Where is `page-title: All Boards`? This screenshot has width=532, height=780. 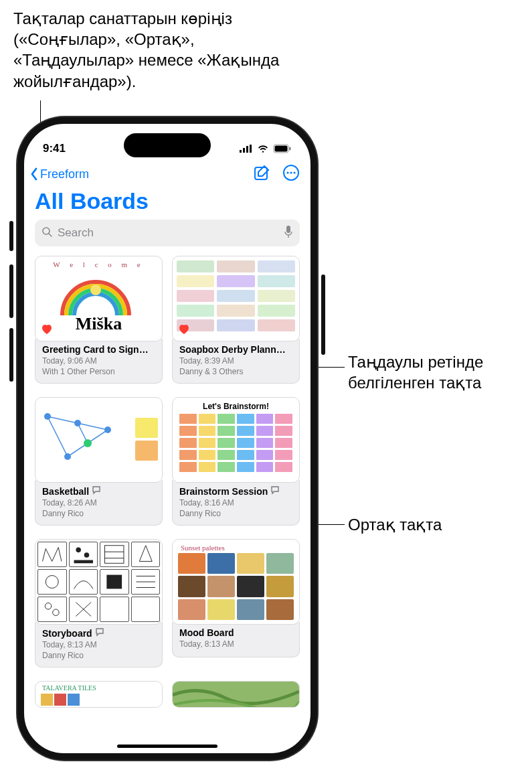 page-title: All Boards is located at coordinates (167, 204).